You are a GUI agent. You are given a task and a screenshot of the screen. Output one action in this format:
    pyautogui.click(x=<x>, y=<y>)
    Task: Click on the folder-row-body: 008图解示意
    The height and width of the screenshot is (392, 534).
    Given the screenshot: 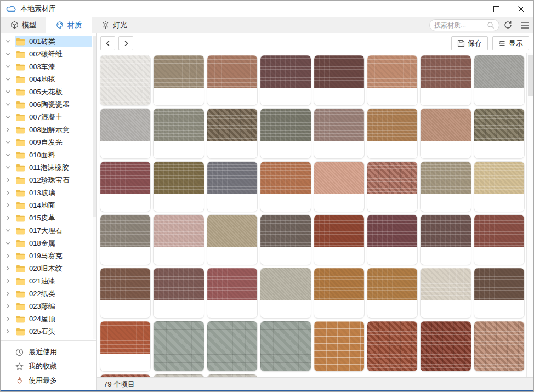 What is the action you would take?
    pyautogui.click(x=54, y=129)
    